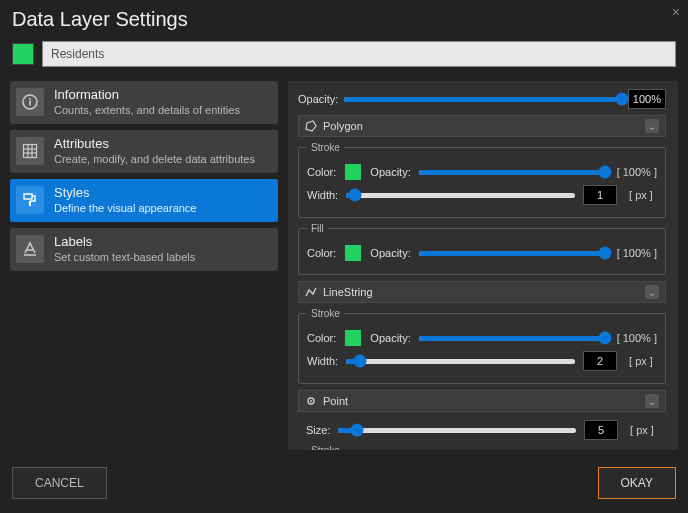 This screenshot has height=513, width=688. What do you see at coordinates (311, 126) in the screenshot?
I see `polygon-icon` at bounding box center [311, 126].